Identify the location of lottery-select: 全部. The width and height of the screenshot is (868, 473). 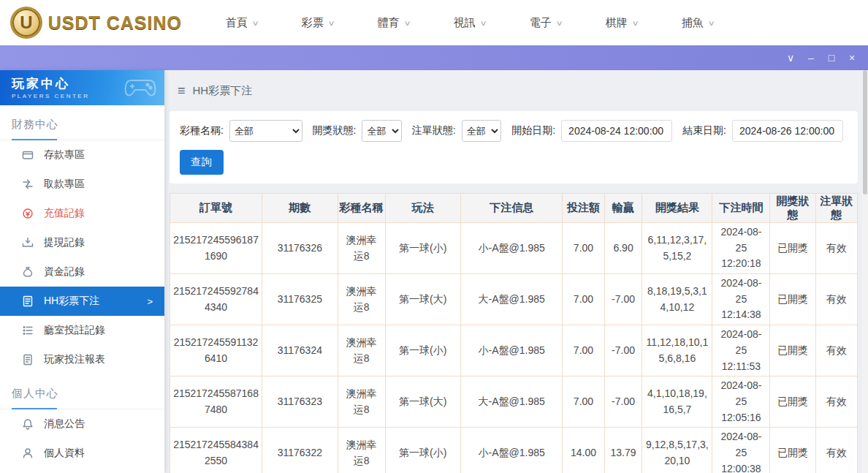
(266, 131).